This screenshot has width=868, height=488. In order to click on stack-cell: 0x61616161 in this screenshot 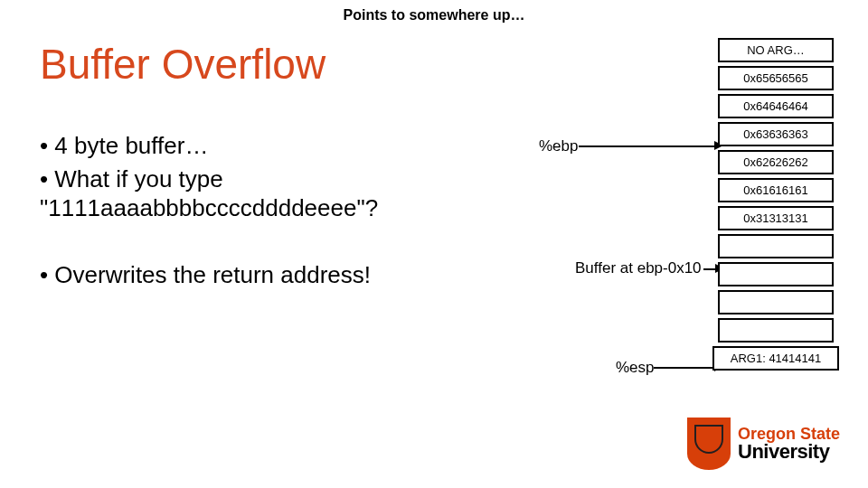, I will do `click(776, 190)`.